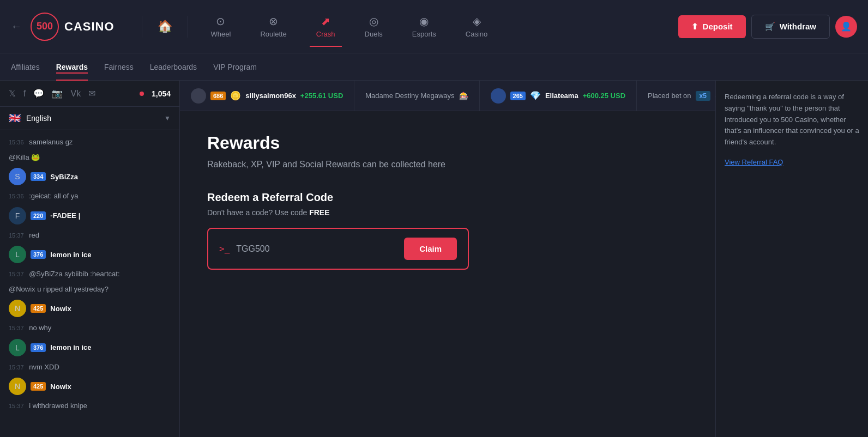 The width and height of the screenshot is (868, 437). I want to click on roulette-icon: ⊗, so click(274, 21).